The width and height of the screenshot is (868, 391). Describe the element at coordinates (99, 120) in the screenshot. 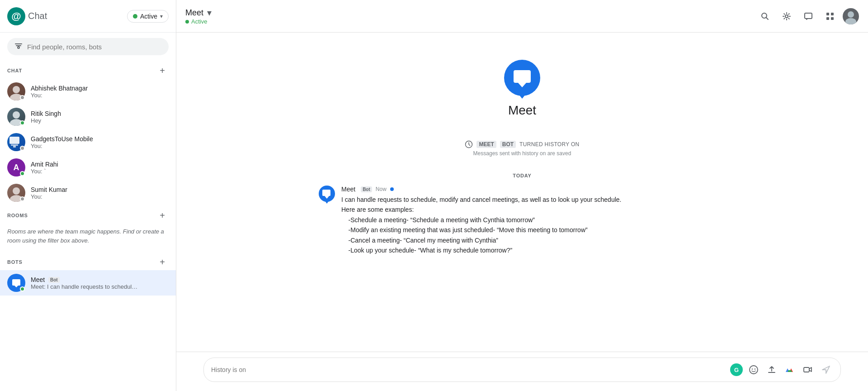

I see `chat-preview: Hey` at that location.